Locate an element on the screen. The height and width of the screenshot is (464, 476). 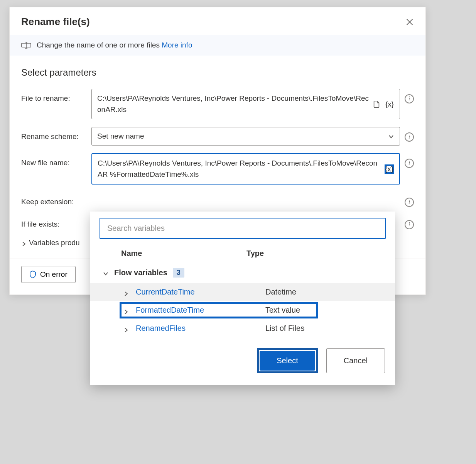
variable-row: FormattedDateTime Text value is located at coordinates (243, 310).